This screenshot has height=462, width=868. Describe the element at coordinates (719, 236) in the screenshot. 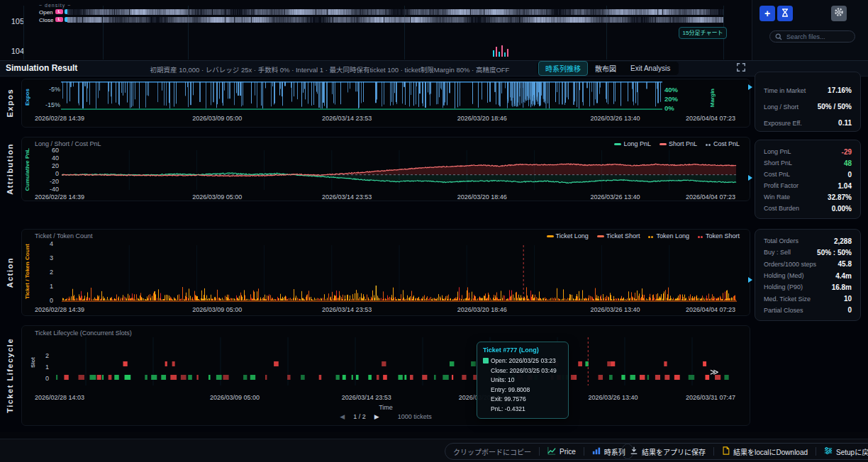

I see `legend-token-short: Token Short` at that location.